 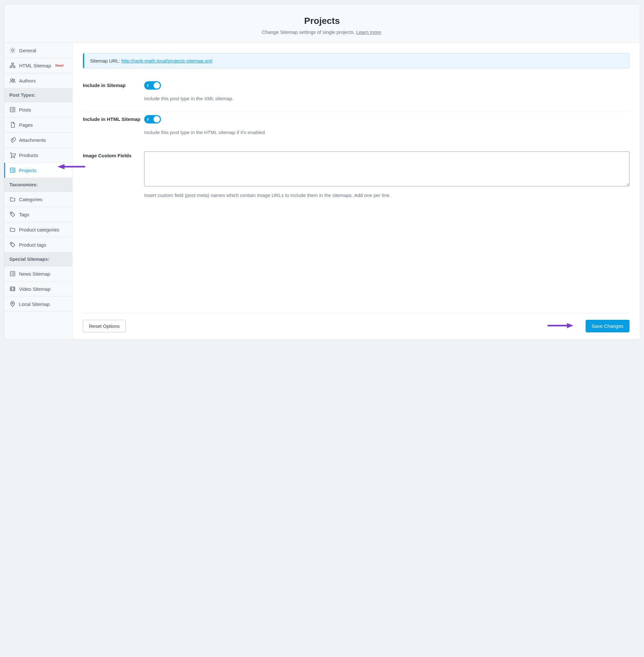 I want to click on image-custom-fields-label: Image Custom Fields, so click(x=114, y=155).